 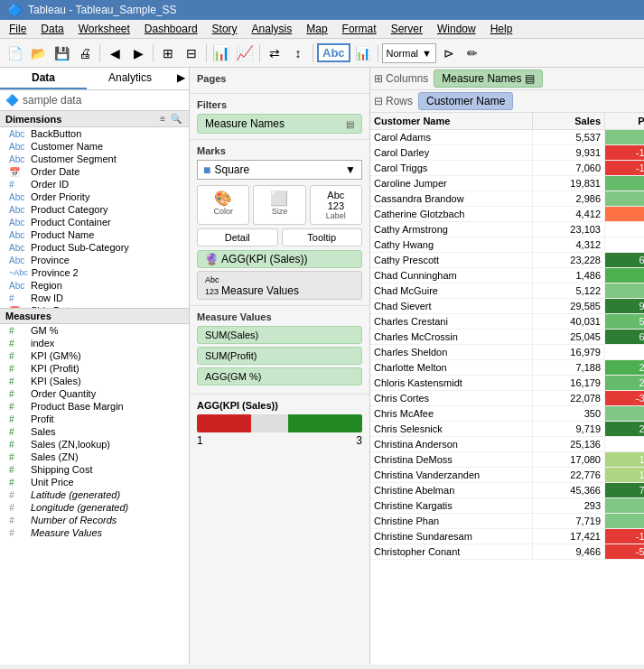 I want to click on toolbar-settings: ✏, so click(x=472, y=53).